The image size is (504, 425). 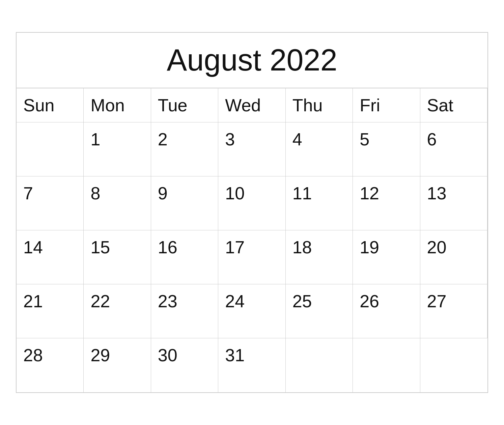 What do you see at coordinates (319, 257) in the screenshot?
I see `day-18: 18` at bounding box center [319, 257].